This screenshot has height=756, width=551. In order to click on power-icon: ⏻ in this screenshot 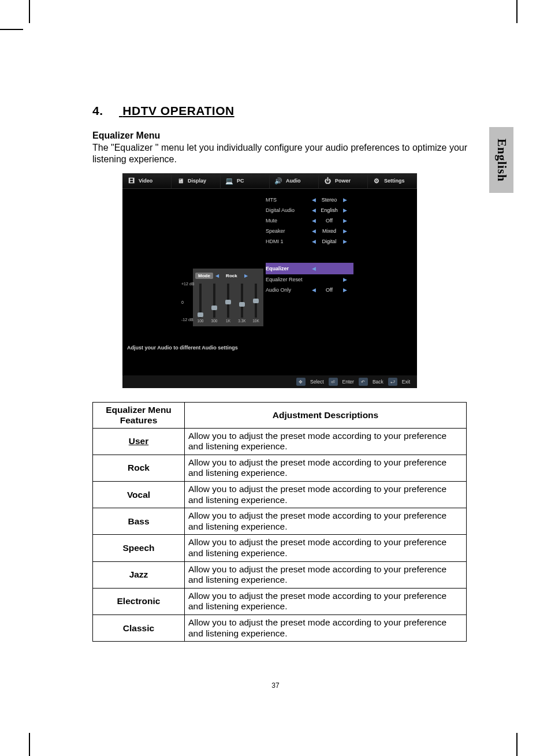, I will do `click(327, 181)`.